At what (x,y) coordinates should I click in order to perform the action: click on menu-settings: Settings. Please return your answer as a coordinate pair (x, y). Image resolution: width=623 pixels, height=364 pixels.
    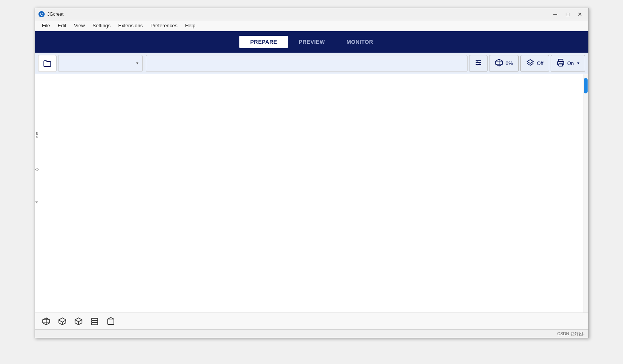
    Looking at the image, I should click on (102, 25).